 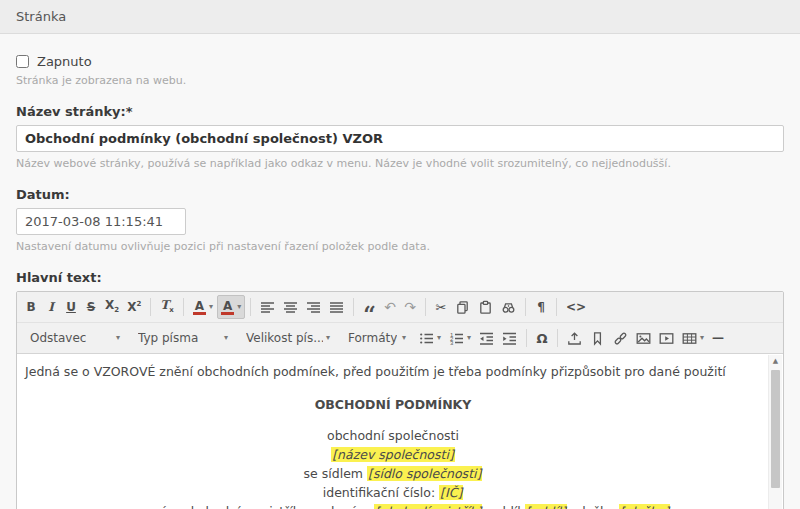 I want to click on blockquote-button: “, so click(x=370, y=307).